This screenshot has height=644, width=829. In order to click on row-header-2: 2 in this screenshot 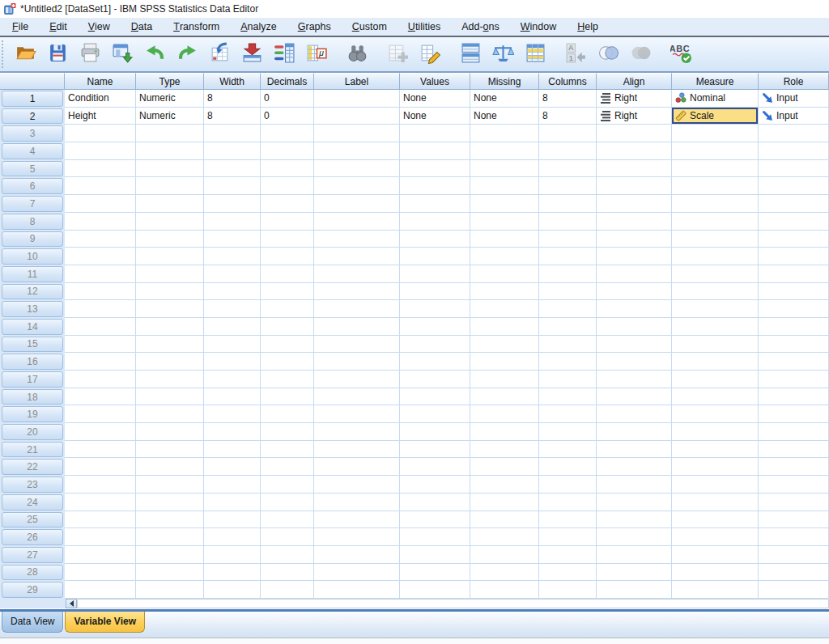, I will do `click(32, 117)`.